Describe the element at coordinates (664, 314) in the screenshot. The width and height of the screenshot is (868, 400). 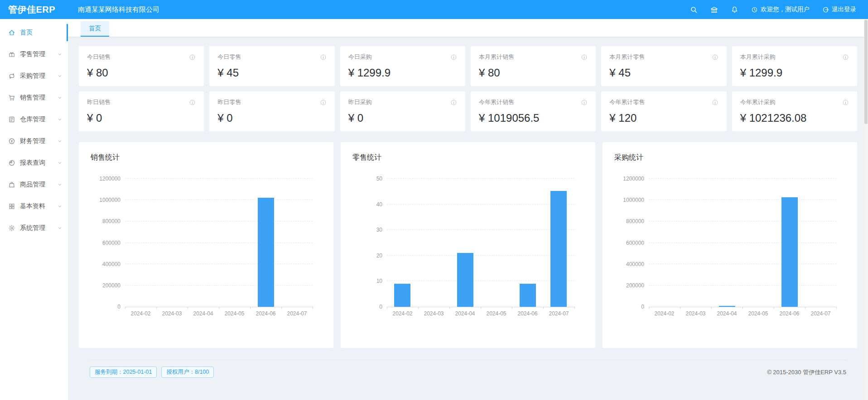
I see `x-tick-label: 2024-02` at that location.